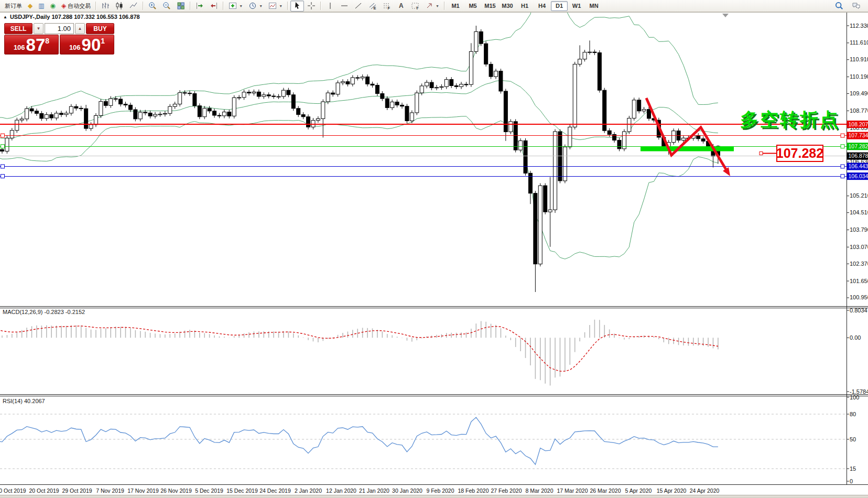 This screenshot has height=498, width=868. What do you see at coordinates (87, 45) in the screenshot?
I see `buy-price-button: 106 90 1` at bounding box center [87, 45].